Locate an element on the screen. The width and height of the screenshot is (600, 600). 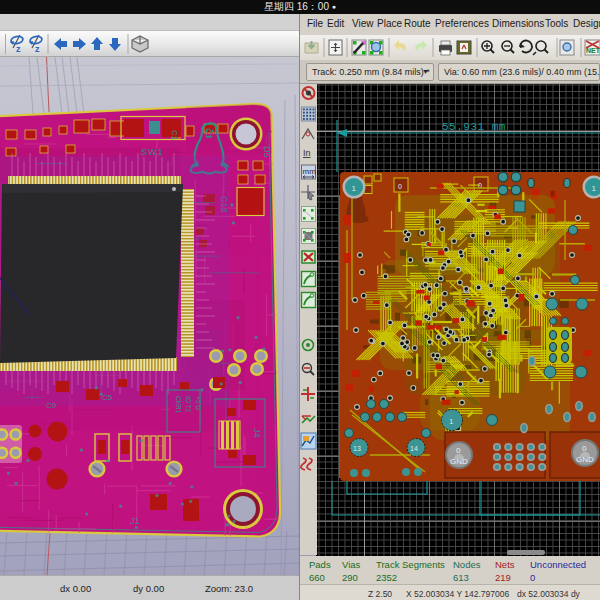
svg-text: C9 is located at coordinates (52, 406).